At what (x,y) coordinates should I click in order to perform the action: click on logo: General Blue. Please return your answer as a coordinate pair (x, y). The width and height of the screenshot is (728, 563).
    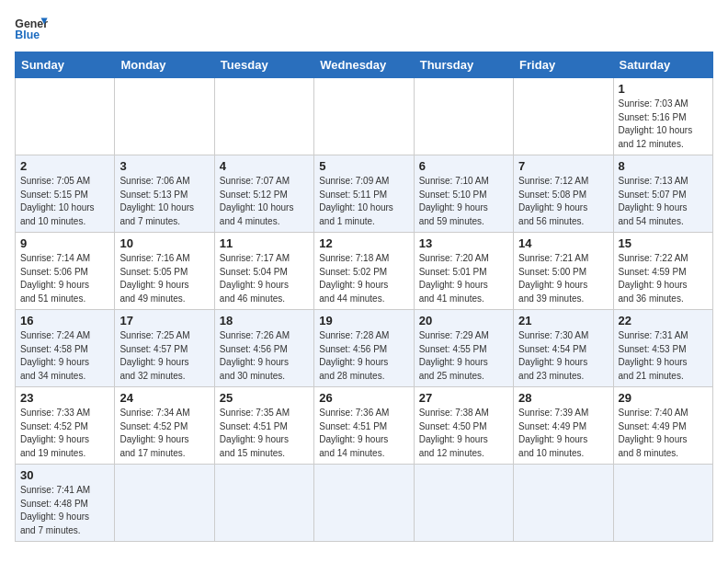
    Looking at the image, I should click on (31, 29).